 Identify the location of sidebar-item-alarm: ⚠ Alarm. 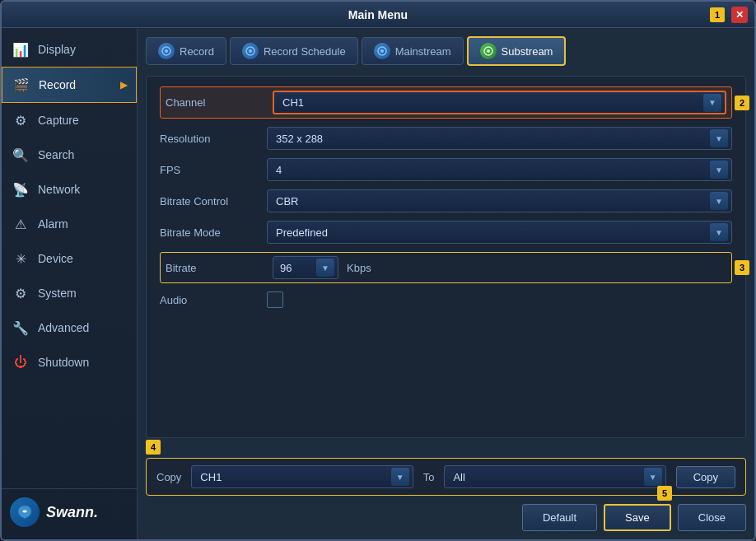
(69, 224).